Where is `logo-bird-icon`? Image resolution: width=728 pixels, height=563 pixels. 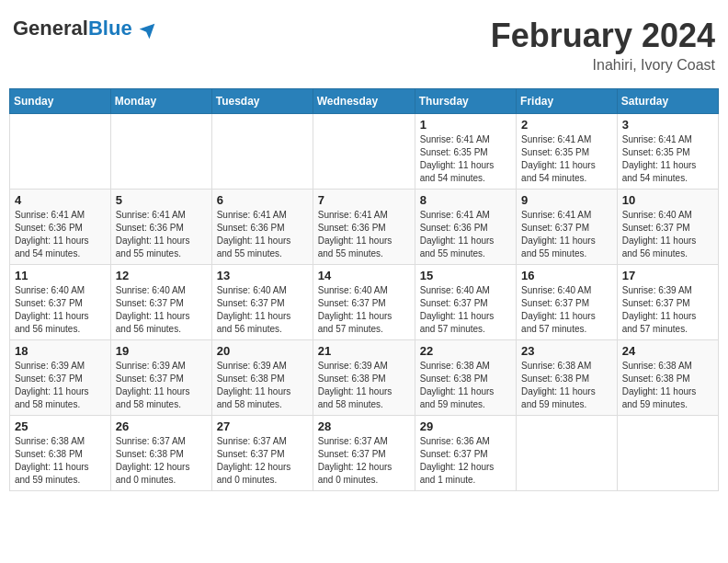 logo-bird-icon is located at coordinates (147, 31).